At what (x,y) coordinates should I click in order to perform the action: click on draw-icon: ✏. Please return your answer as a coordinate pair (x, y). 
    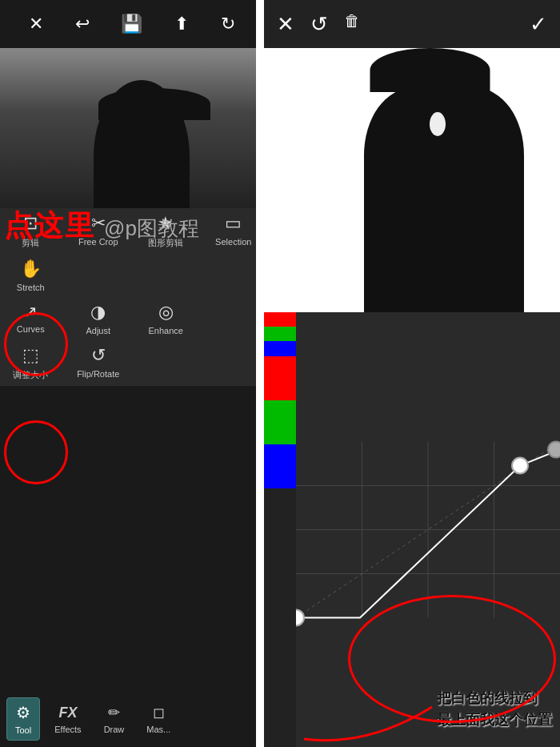
    Looking at the image, I should click on (114, 713).